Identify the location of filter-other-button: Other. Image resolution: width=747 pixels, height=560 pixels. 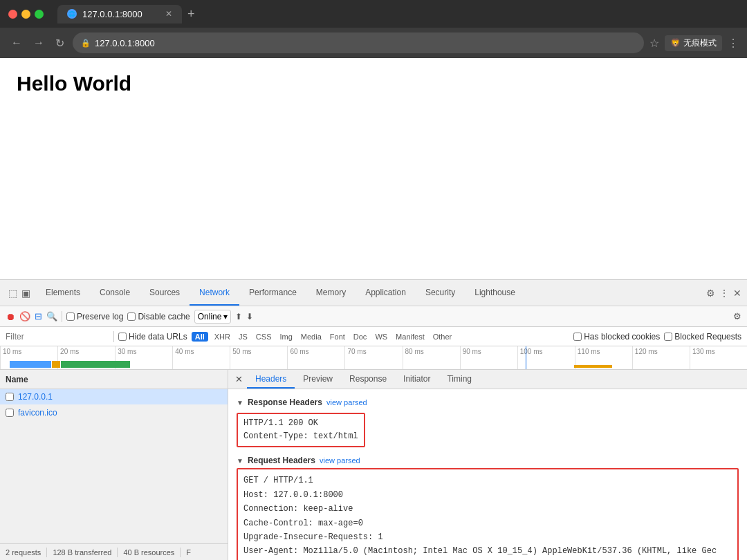
(443, 337).